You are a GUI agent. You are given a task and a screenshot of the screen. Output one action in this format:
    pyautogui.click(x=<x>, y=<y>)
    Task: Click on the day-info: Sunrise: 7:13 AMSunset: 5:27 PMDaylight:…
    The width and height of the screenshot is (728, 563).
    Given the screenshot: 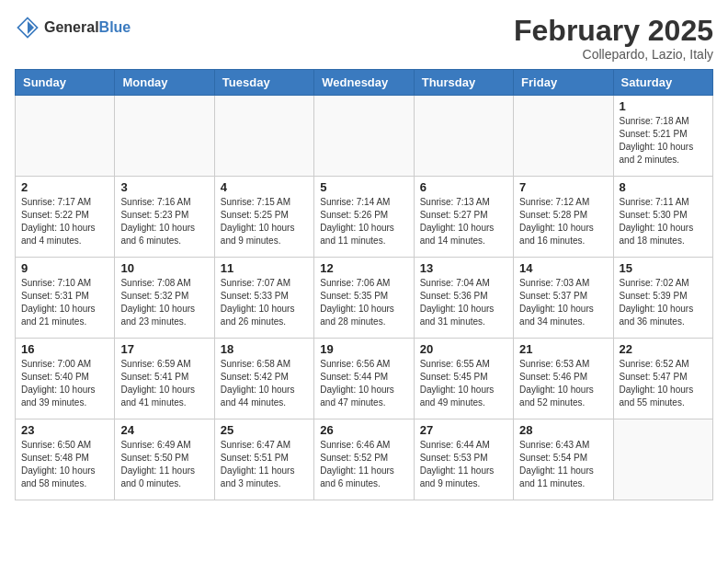 What is the action you would take?
    pyautogui.click(x=463, y=222)
    